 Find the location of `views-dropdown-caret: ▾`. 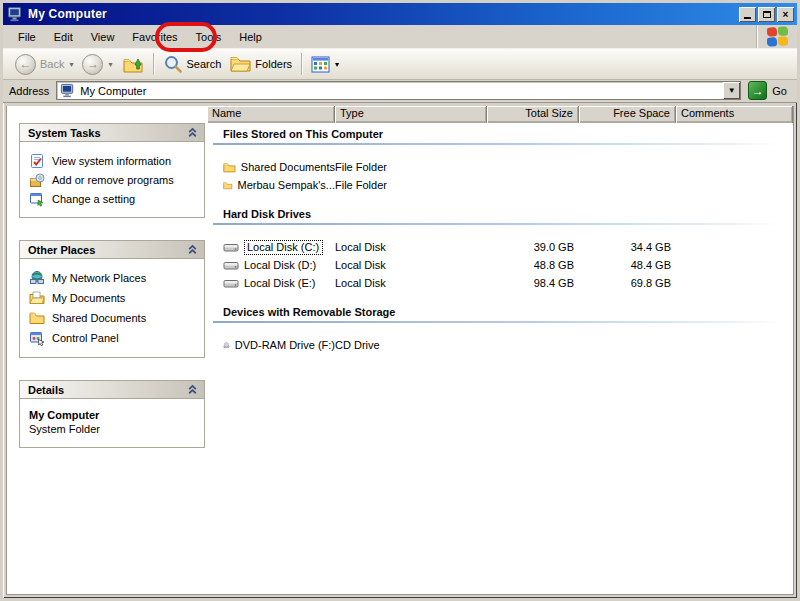

views-dropdown-caret: ▾ is located at coordinates (337, 64).